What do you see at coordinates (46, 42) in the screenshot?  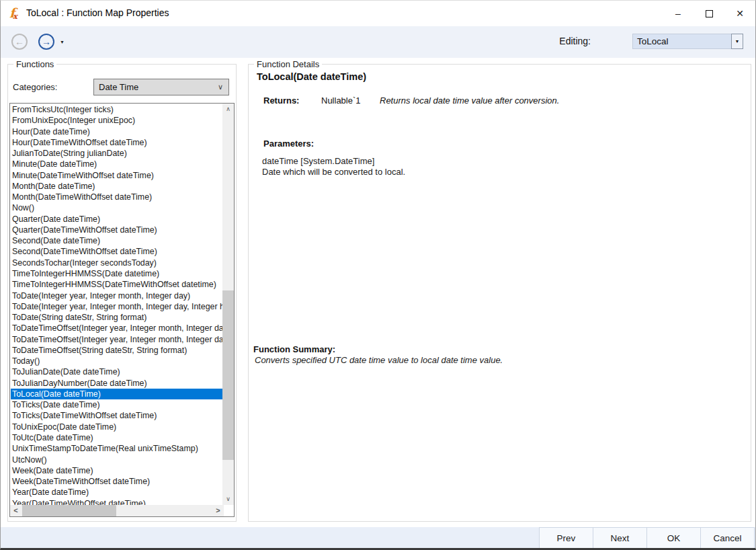 I see `forward-button: →` at bounding box center [46, 42].